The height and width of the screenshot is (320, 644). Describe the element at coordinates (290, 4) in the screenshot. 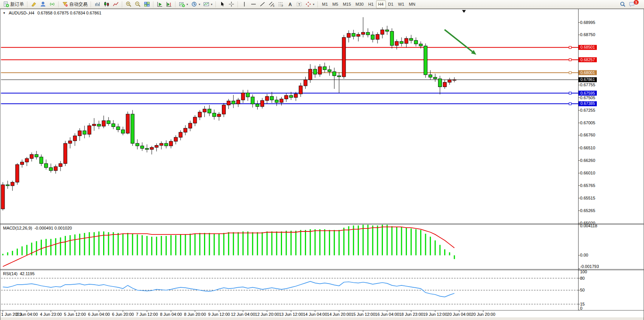

I see `text-a-icon: A` at that location.